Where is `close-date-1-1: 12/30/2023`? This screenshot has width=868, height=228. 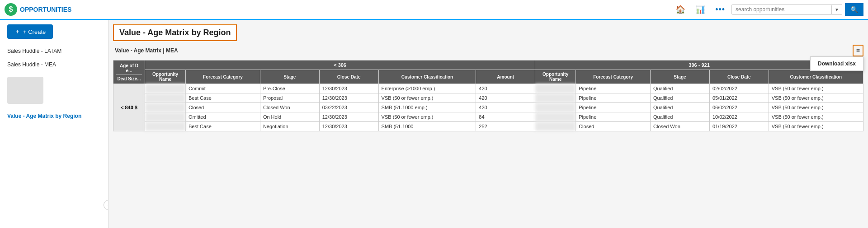 close-date-1-1: 12/30/2023 is located at coordinates (349, 98).